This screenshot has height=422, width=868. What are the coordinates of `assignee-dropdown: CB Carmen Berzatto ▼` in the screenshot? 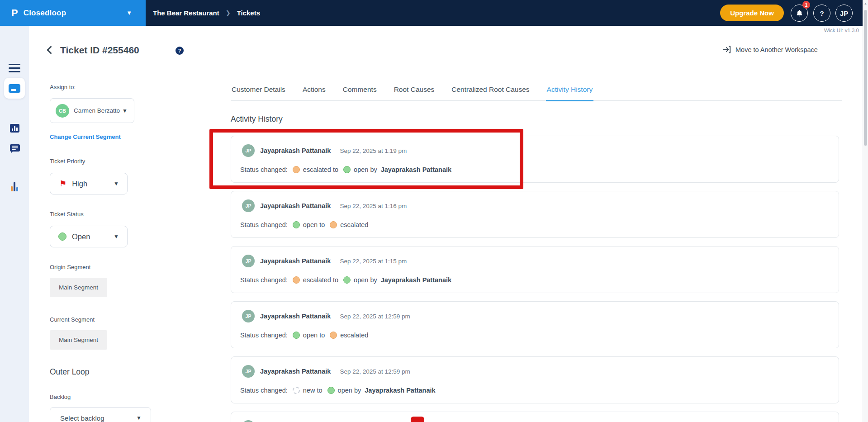 It's located at (92, 110).